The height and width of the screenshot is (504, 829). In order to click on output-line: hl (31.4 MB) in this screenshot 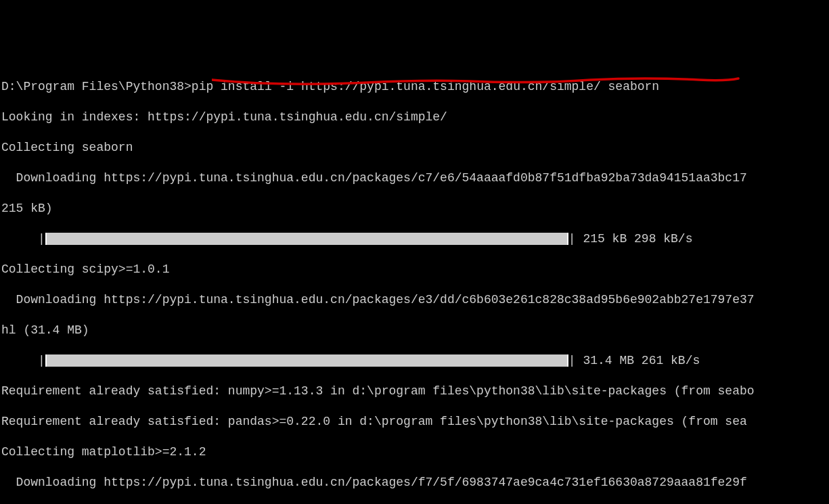, I will do `click(414, 330)`.